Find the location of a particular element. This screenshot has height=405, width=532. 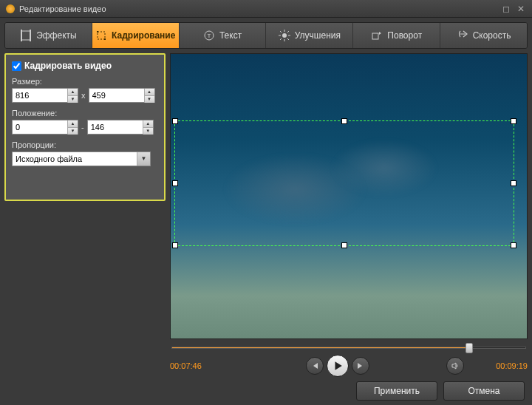

crop-handle-br is located at coordinates (514, 245).